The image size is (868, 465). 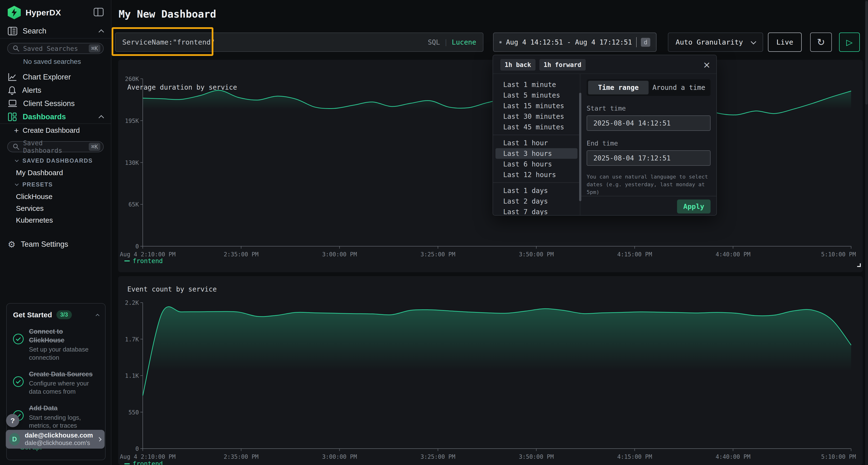 I want to click on shift-1h-back-button: 1h back, so click(x=518, y=65).